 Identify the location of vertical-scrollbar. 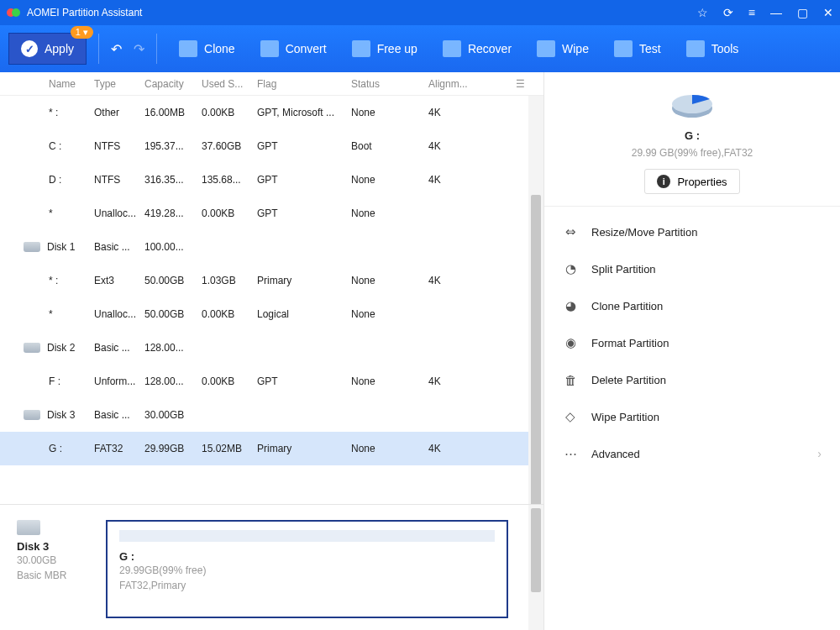
(536, 300).